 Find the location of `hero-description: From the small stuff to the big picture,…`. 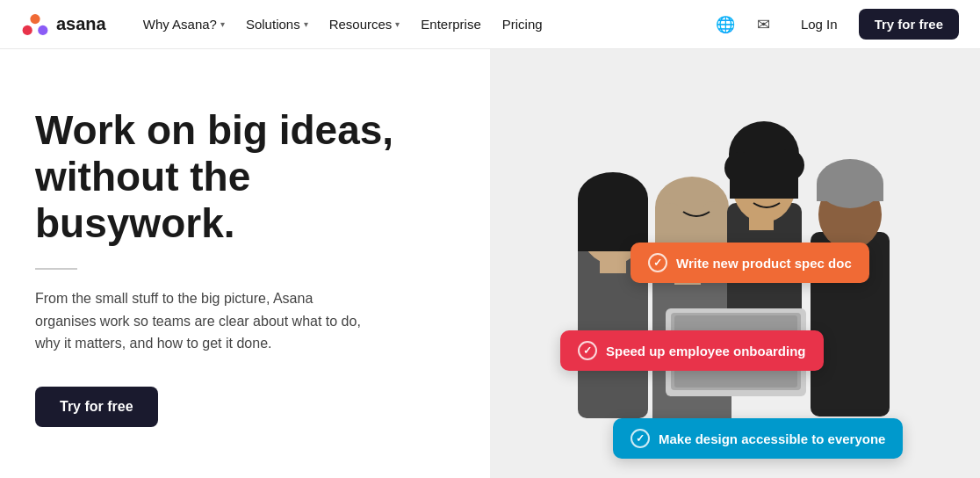

hero-description: From the small stuff to the big picture,… is located at coordinates (202, 322).